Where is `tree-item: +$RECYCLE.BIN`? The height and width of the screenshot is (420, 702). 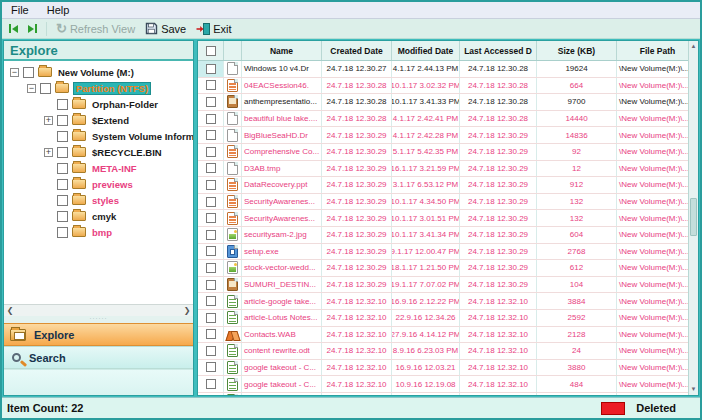
tree-item: +$RECYCLE.BIN is located at coordinates (98, 152).